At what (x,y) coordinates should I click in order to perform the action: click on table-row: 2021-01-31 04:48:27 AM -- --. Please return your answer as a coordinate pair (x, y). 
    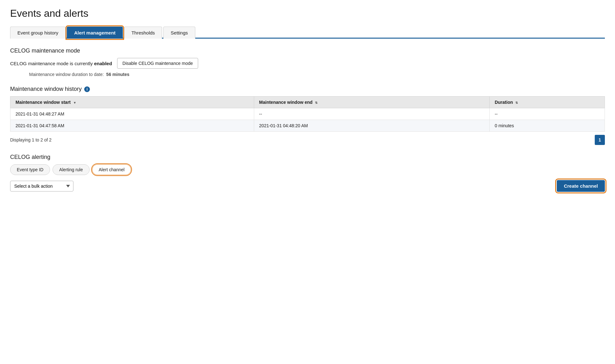
    Looking at the image, I should click on (308, 114).